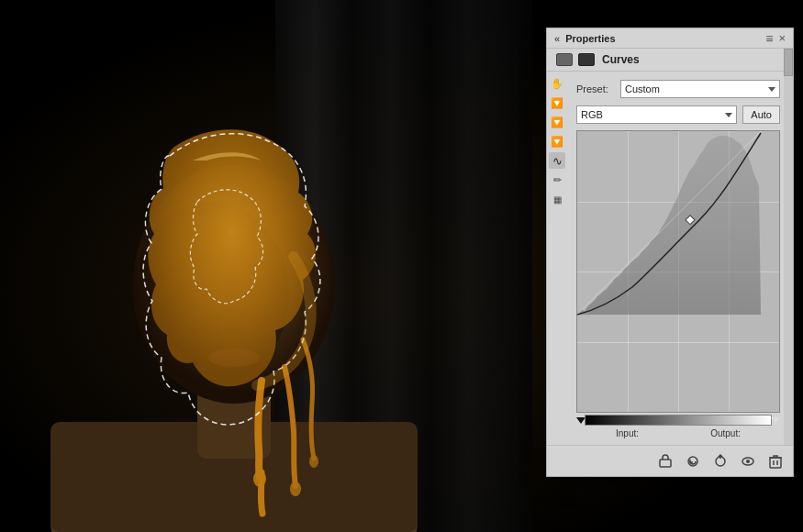 This screenshot has width=803, height=532. Describe the element at coordinates (678, 433) in the screenshot. I see `io-row: Input: Output:` at that location.